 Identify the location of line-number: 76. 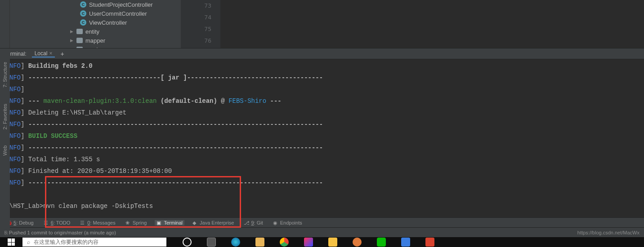
(196, 41).